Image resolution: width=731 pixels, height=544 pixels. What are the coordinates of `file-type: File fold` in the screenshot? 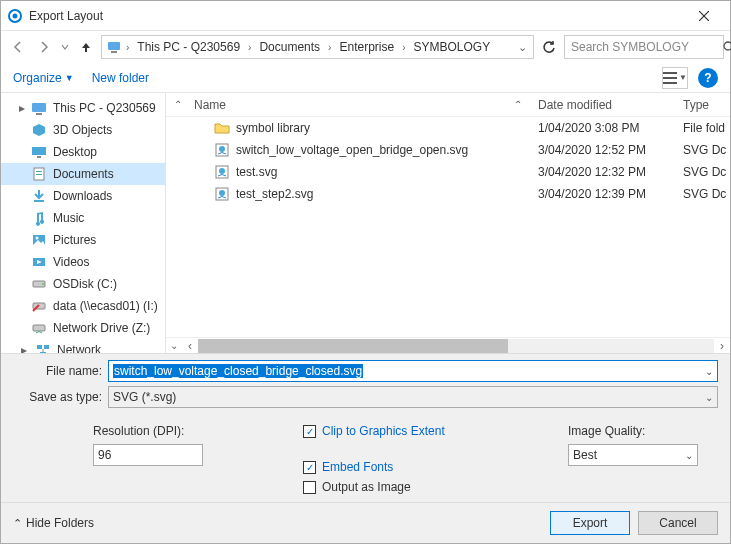 It's located at (702, 128).